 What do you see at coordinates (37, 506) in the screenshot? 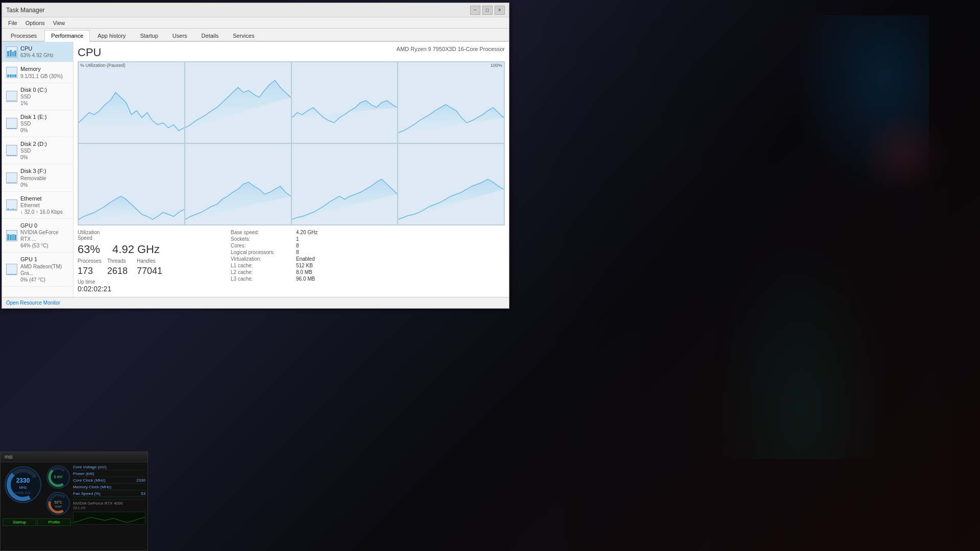
I see `msi-gauges-area: 2330 MHz CORE CLK 0 mV` at bounding box center [37, 506].